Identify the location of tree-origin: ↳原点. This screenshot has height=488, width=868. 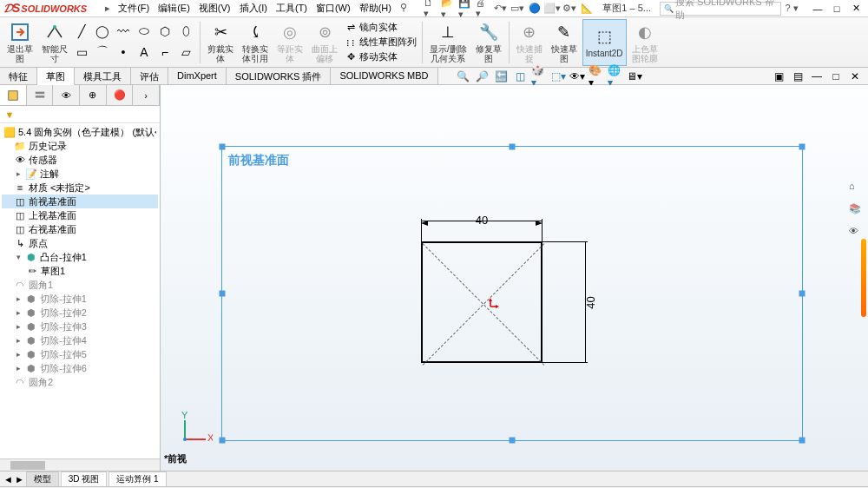
(80, 243).